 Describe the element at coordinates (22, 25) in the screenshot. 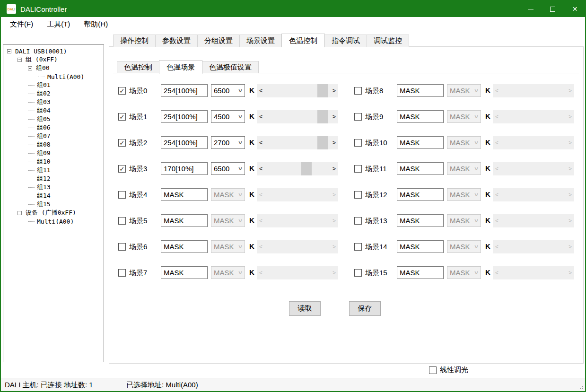

I see `menu-file: 文件(F)` at that location.